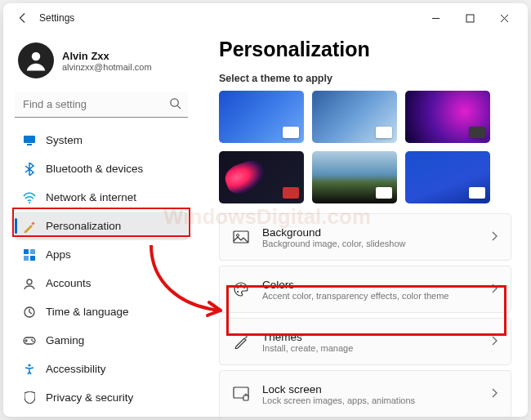 Image resolution: width=531 pixels, height=420 pixels. I want to click on sidebar-item-label: Privacy & security, so click(90, 397).